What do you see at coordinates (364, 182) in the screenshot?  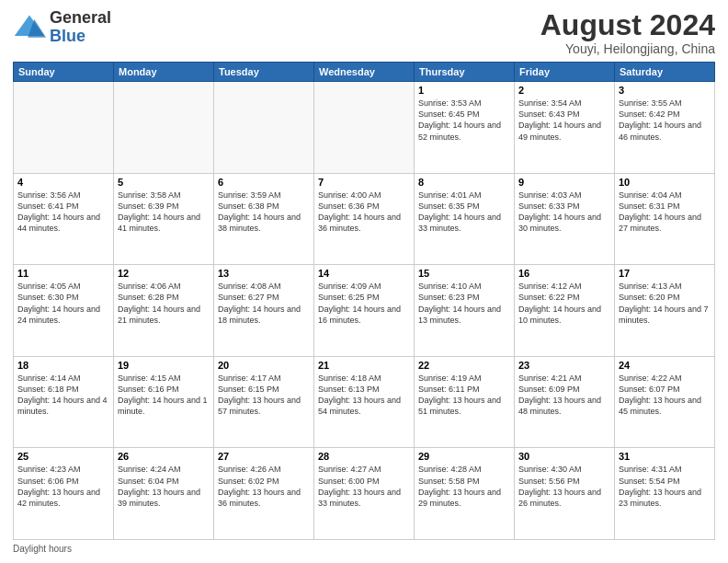 I see `day-number: 7` at bounding box center [364, 182].